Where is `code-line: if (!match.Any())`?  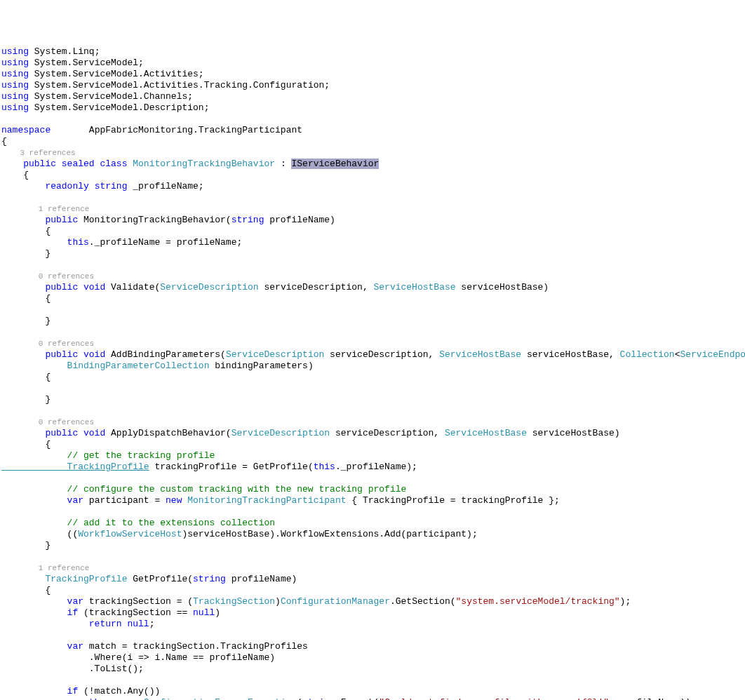
code-line: if (!match.Any()) is located at coordinates (81, 692).